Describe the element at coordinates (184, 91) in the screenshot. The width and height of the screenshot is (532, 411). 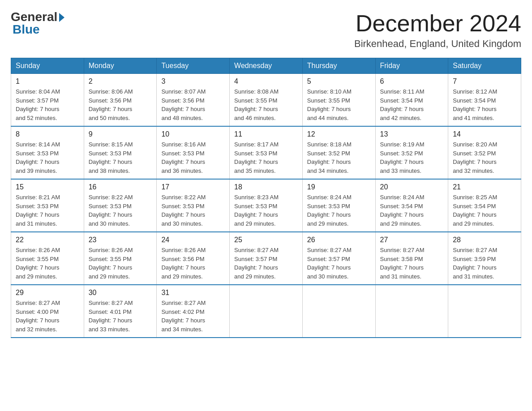
I see `sunrise-text: Sunrise: 8:07 AM` at that location.